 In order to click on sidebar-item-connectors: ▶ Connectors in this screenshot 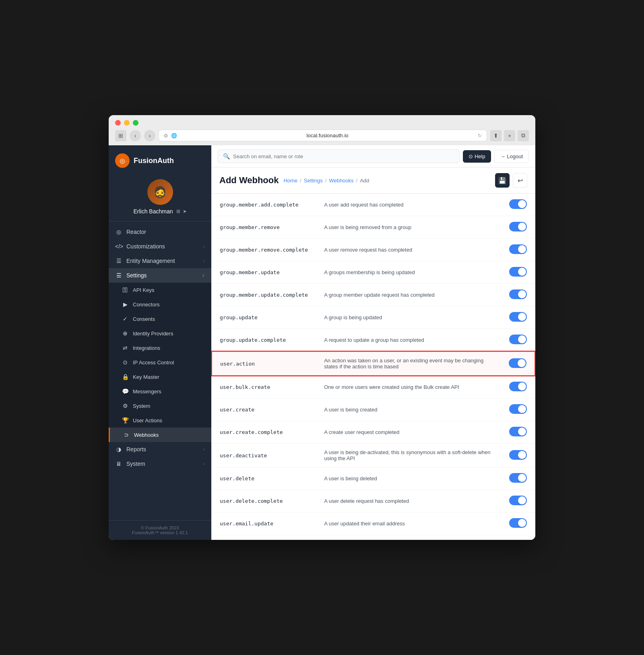, I will do `click(160, 304)`.